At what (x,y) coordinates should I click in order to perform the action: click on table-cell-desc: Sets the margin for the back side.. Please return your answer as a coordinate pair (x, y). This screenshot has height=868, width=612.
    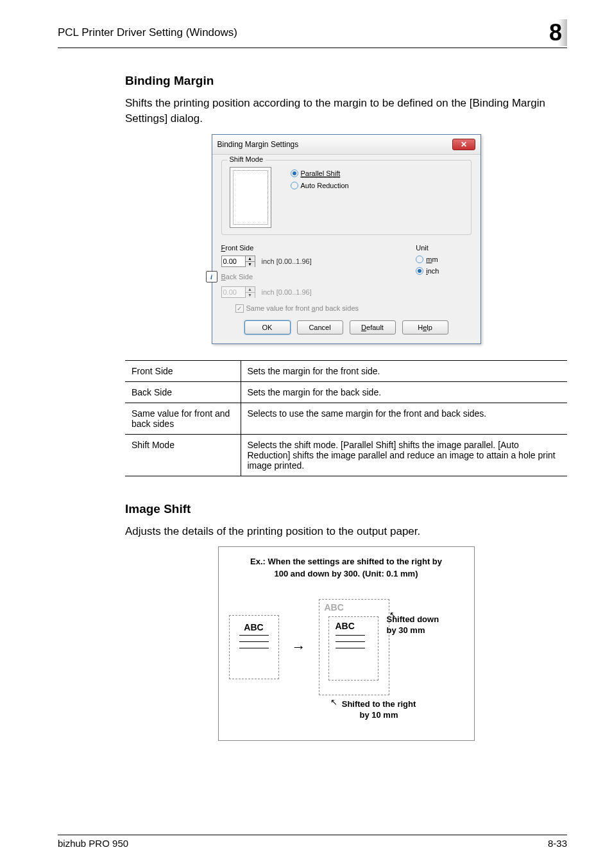
    Looking at the image, I should click on (404, 392).